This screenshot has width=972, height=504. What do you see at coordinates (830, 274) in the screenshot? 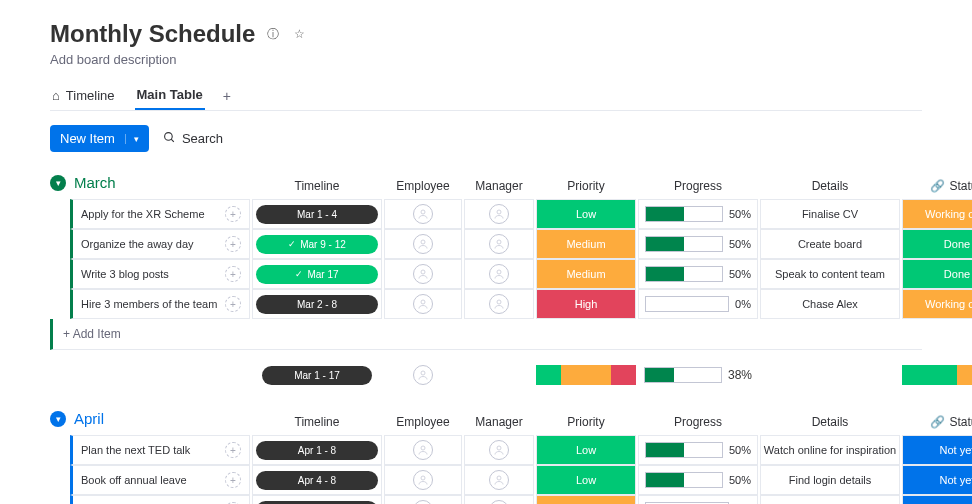
I see `details-cell: Speak to content team` at bounding box center [830, 274].